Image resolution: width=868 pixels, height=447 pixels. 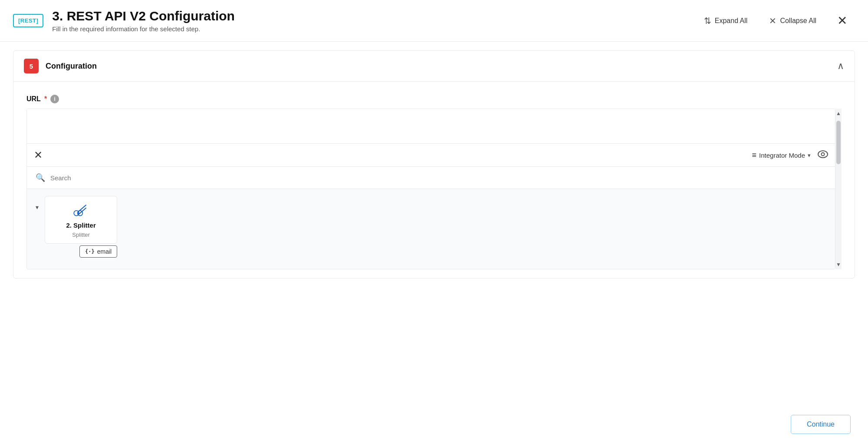 I want to click on tree-item-type: Splitter, so click(x=81, y=235).